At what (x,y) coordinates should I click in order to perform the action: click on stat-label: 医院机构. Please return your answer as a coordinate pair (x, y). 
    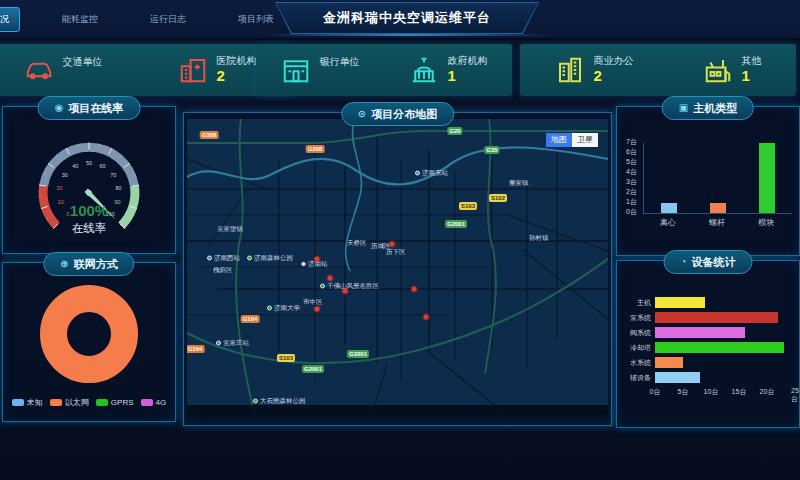
    Looking at the image, I should click on (237, 61).